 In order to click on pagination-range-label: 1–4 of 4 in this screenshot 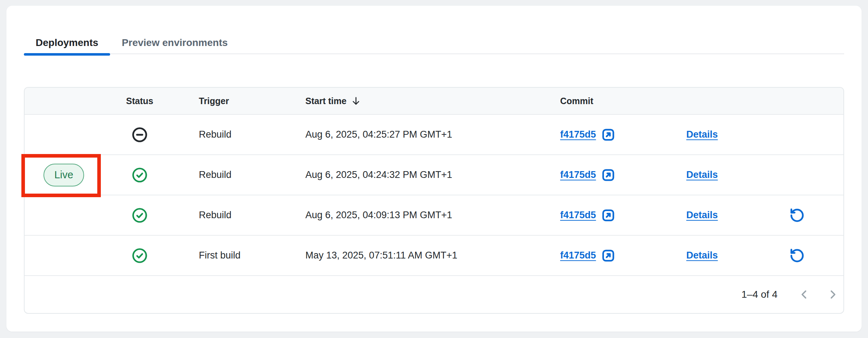, I will do `click(760, 295)`.